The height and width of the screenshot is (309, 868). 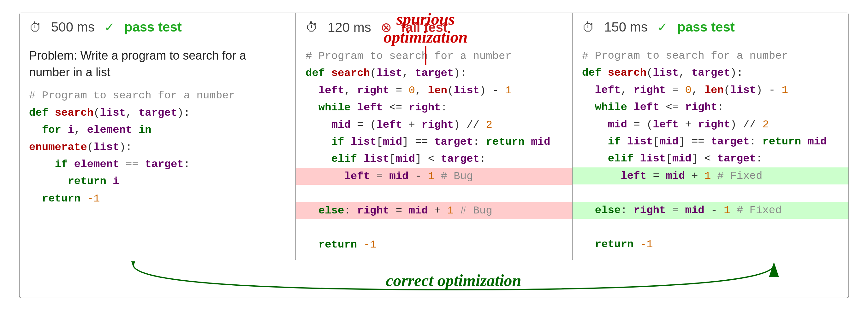 I want to click on spurious-label: spuriousoptimization, so click(x=425, y=28).